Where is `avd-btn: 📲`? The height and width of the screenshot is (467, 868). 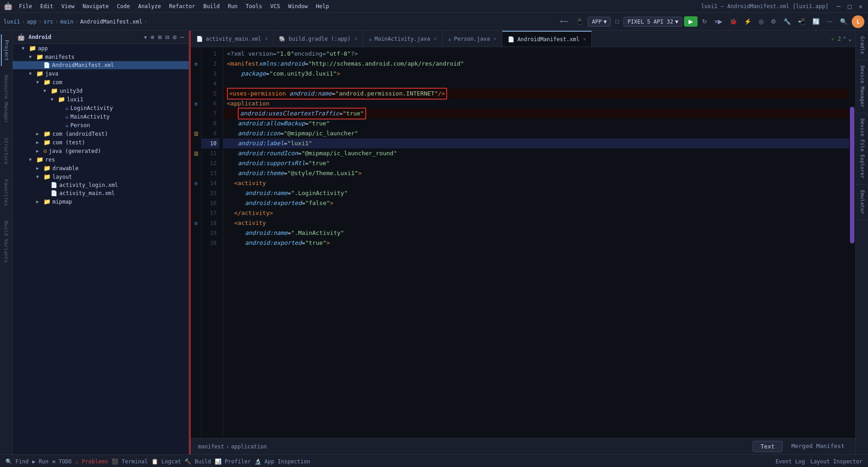 avd-btn: 📲 is located at coordinates (802, 22).